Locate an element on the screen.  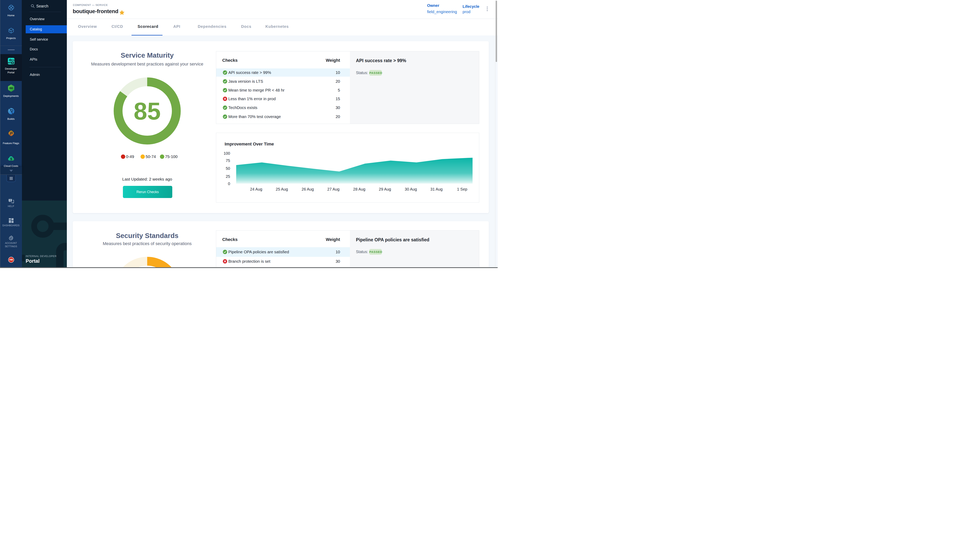
svg-text: 1 Sep is located at coordinates (462, 189).